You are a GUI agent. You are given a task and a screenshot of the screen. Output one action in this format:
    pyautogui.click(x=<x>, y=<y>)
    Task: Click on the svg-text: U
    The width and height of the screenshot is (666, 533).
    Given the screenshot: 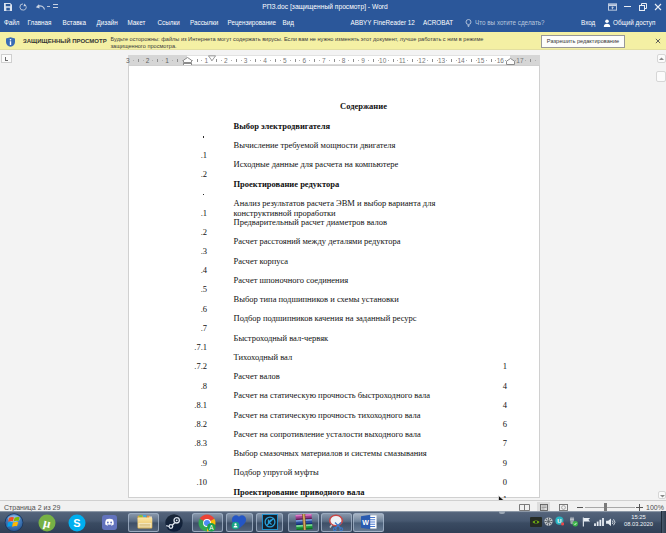 What is the action you would take?
    pyautogui.click(x=559, y=521)
    